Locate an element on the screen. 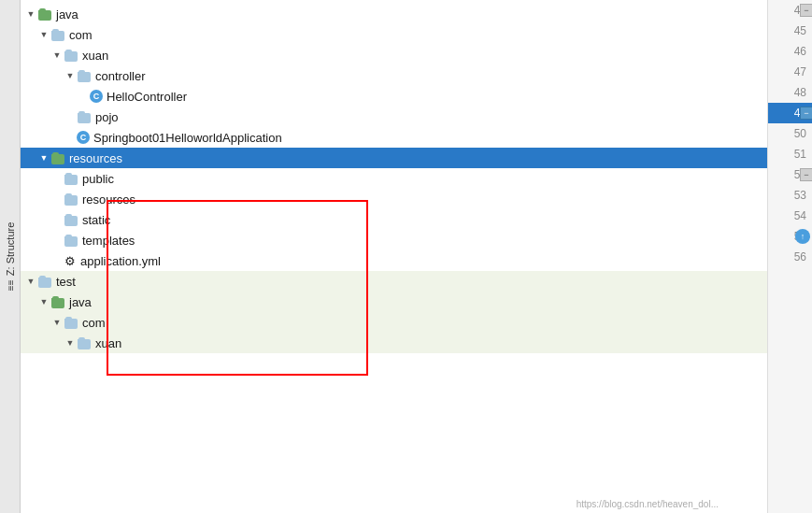  tree-item-xuan-test: ▼ xuan is located at coordinates (394, 343).